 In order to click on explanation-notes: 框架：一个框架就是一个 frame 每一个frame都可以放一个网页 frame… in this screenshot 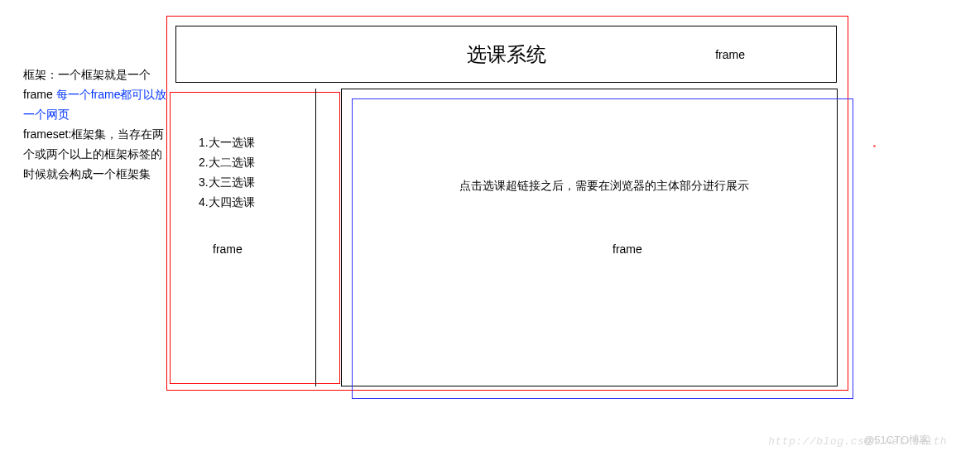, I will do `click(98, 124)`.